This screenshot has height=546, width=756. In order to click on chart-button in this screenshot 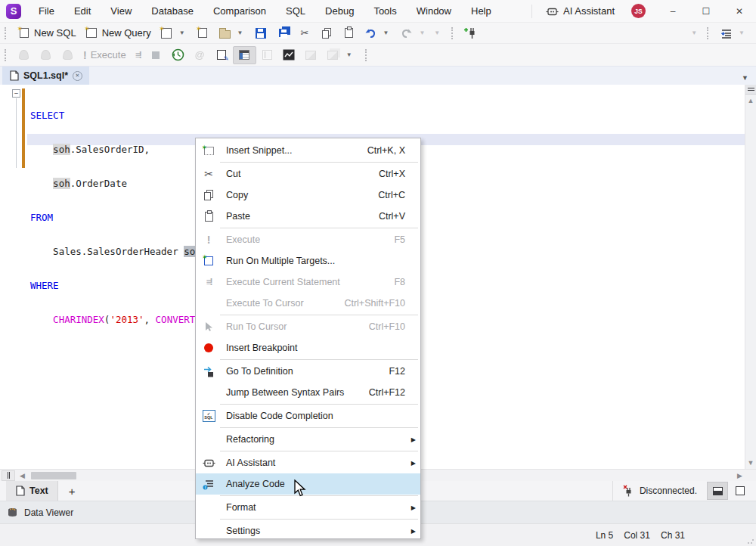, I will do `click(289, 55)`.